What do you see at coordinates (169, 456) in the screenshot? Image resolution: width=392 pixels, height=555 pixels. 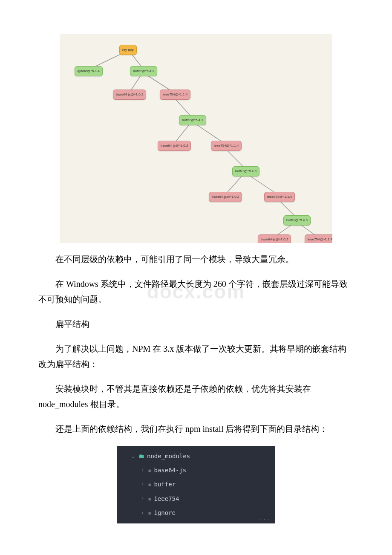 I see `folder-label: node_modules` at bounding box center [169, 456].